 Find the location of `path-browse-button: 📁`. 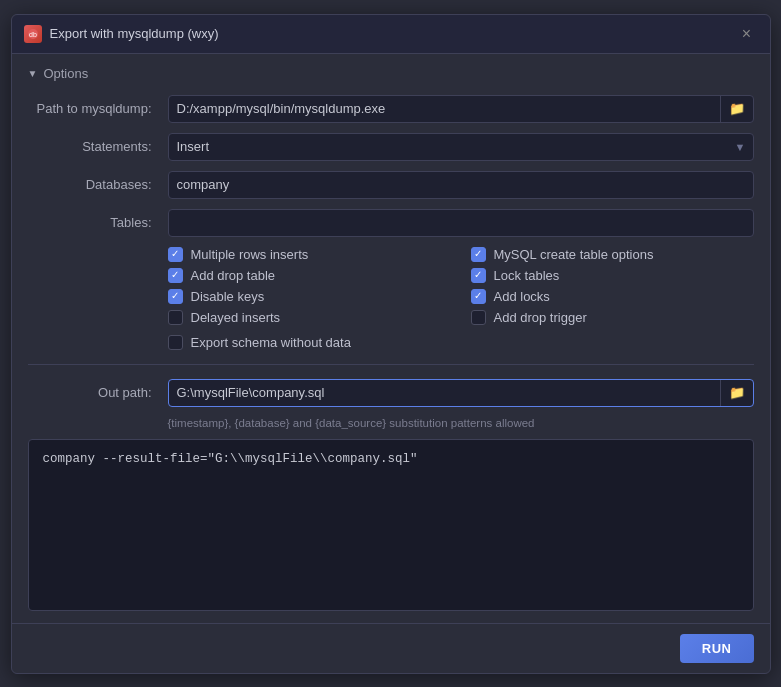

path-browse-button: 📁 is located at coordinates (736, 109).